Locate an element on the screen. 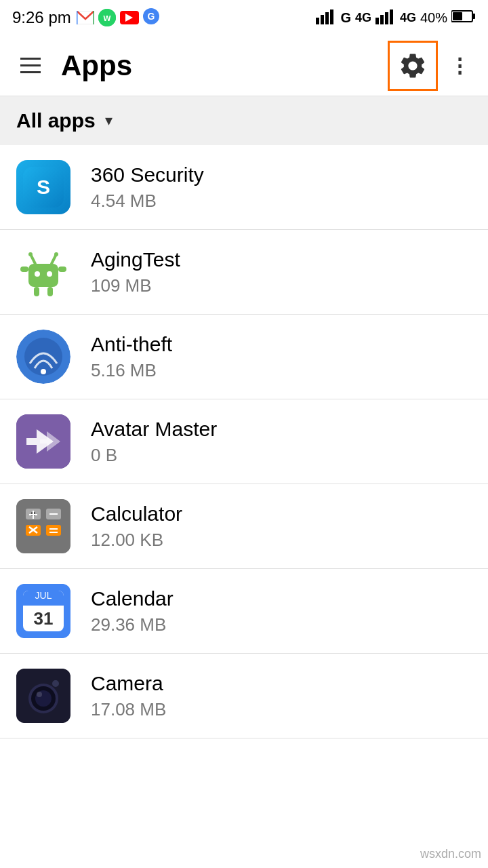 Image resolution: width=488 pixels, height=868 pixels. app-name-calendar: Calendar is located at coordinates (132, 599).